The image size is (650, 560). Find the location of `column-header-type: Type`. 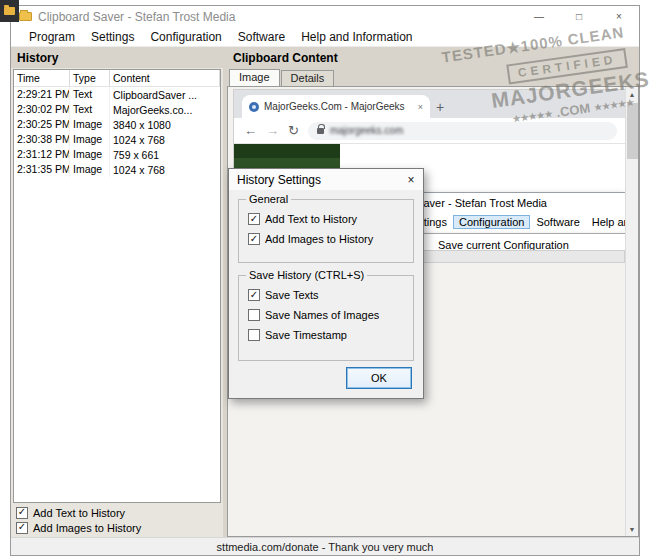

column-header-type: Type is located at coordinates (90, 78).